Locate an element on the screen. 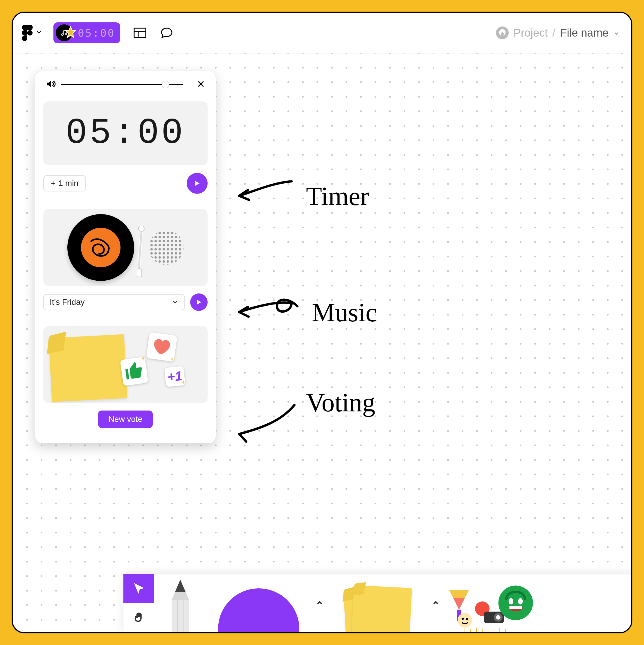 Image resolution: width=644 pixels, height=645 pixels. sticky-note-icon is located at coordinates (88, 368).